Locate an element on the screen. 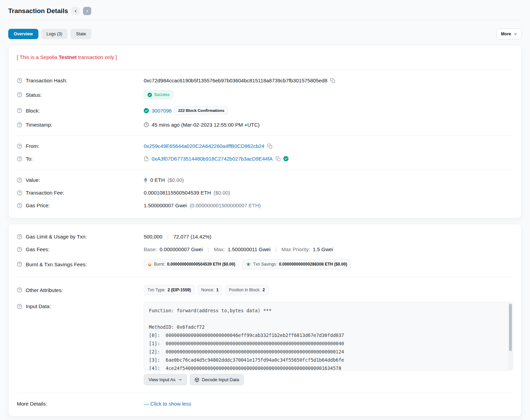  to-label: To: is located at coordinates (29, 159).